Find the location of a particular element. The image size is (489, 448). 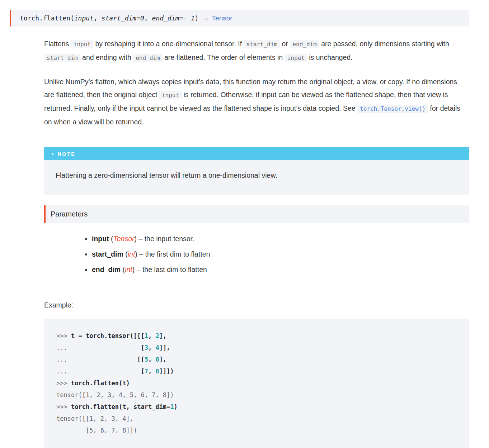

code-token-output: tensor([[1, 2, 3, 4], is located at coordinates (95, 419).